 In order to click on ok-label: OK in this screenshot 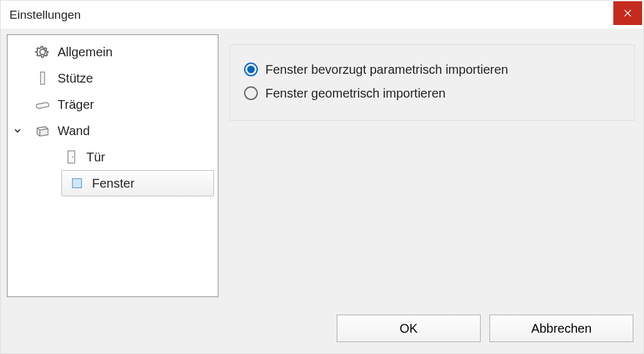, I will do `click(409, 329)`.